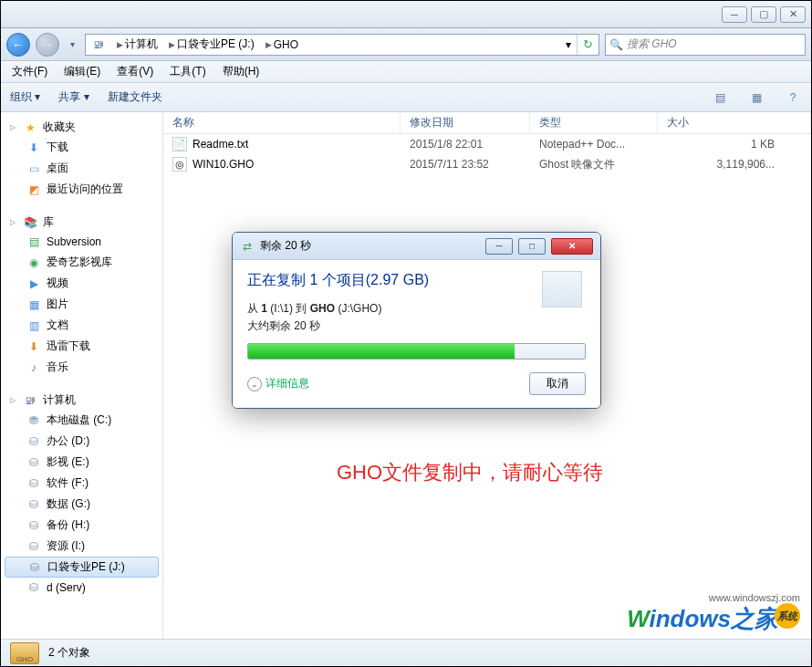 This screenshot has height=667, width=812. Describe the element at coordinates (713, 619) in the screenshot. I see `watermark-logo: Windows之家系统` at that location.